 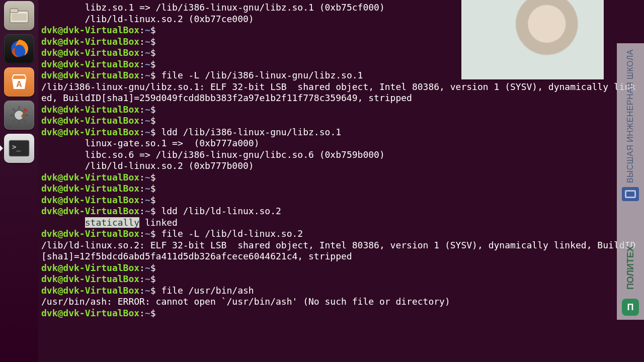 What do you see at coordinates (19, 82) in the screenshot?
I see `launcher-software-icon: A` at bounding box center [19, 82].